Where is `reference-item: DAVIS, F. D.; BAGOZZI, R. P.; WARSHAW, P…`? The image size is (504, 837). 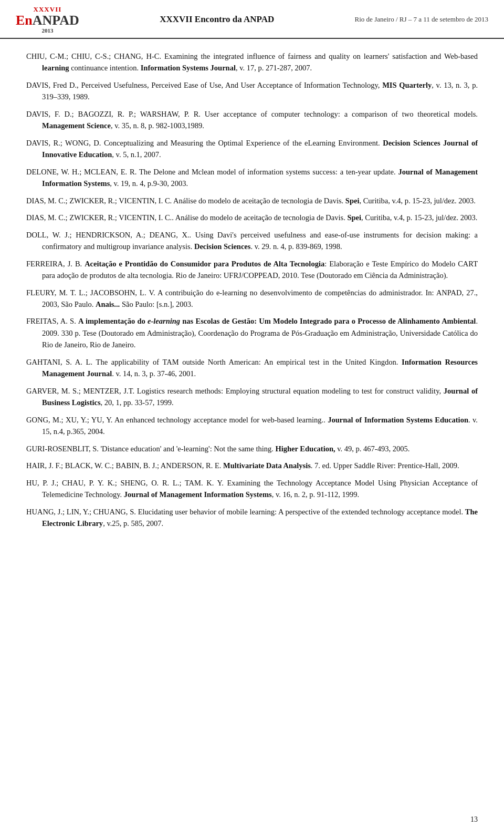 reference-item: DAVIS, F. D.; BAGOZZI, R. P.; WARSHAW, P… is located at coordinates (252, 120).